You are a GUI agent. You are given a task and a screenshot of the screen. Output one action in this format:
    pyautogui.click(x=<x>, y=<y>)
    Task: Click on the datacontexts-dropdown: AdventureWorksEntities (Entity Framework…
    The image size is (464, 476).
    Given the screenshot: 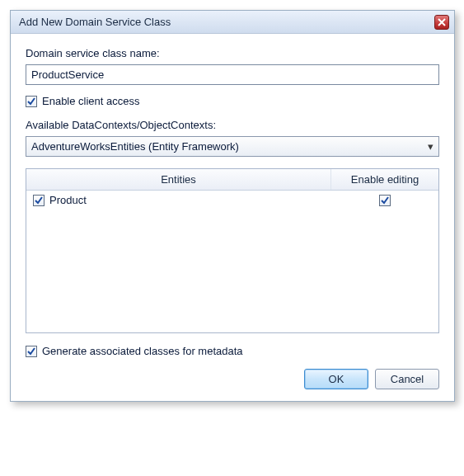 What is the action you would take?
    pyautogui.click(x=232, y=147)
    